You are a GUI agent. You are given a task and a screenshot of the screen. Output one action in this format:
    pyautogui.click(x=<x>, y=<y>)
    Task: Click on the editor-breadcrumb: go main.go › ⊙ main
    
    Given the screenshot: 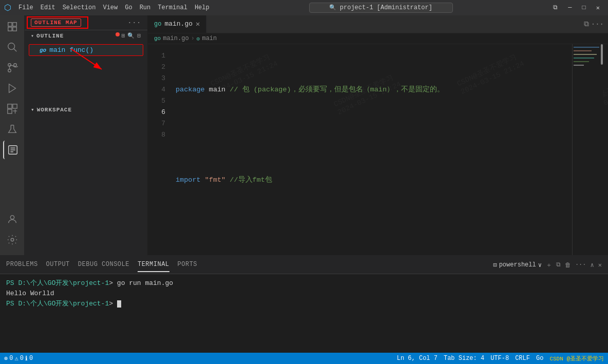 What is the action you would take?
    pyautogui.click(x=378, y=39)
    